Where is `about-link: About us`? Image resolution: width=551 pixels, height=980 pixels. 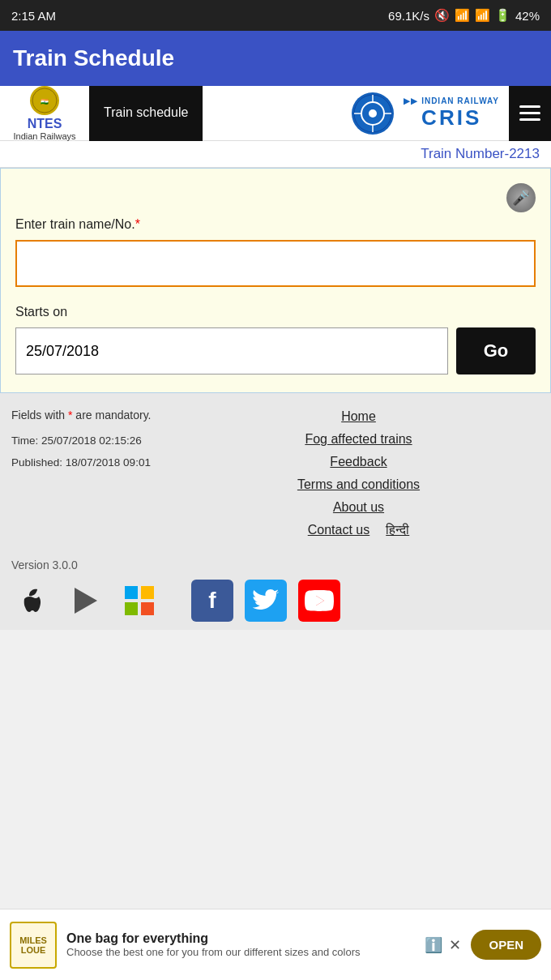 about-link: About us is located at coordinates (358, 507).